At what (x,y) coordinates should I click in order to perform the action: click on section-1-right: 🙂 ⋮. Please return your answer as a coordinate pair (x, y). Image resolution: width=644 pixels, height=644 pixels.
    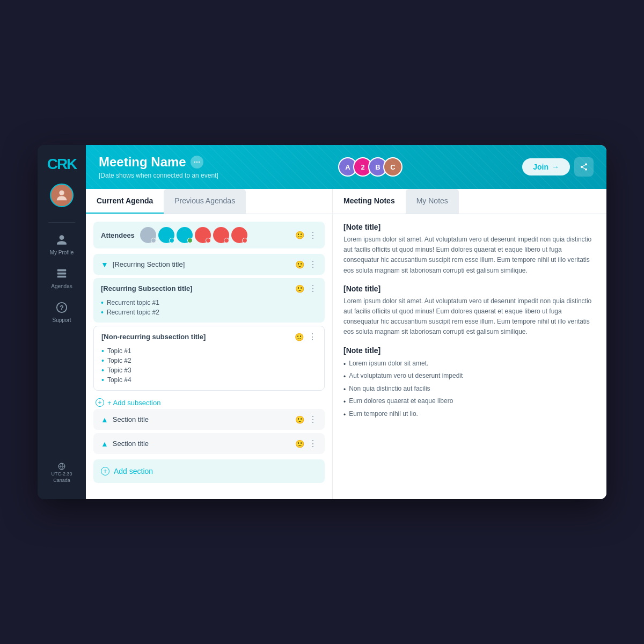
    Looking at the image, I should click on (306, 420).